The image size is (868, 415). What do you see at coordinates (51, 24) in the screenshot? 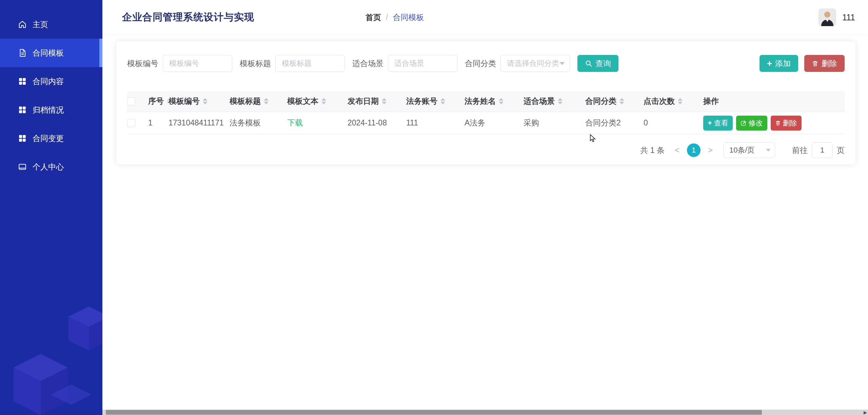
I see `sidebar-item-home: 主页` at bounding box center [51, 24].